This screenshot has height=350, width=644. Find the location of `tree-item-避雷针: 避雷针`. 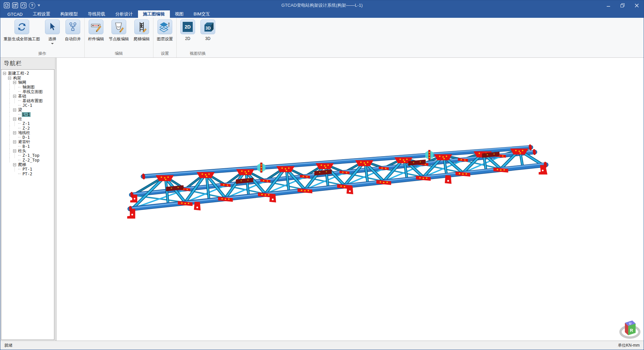

tree-item-避雷针: 避雷针 is located at coordinates (29, 142).